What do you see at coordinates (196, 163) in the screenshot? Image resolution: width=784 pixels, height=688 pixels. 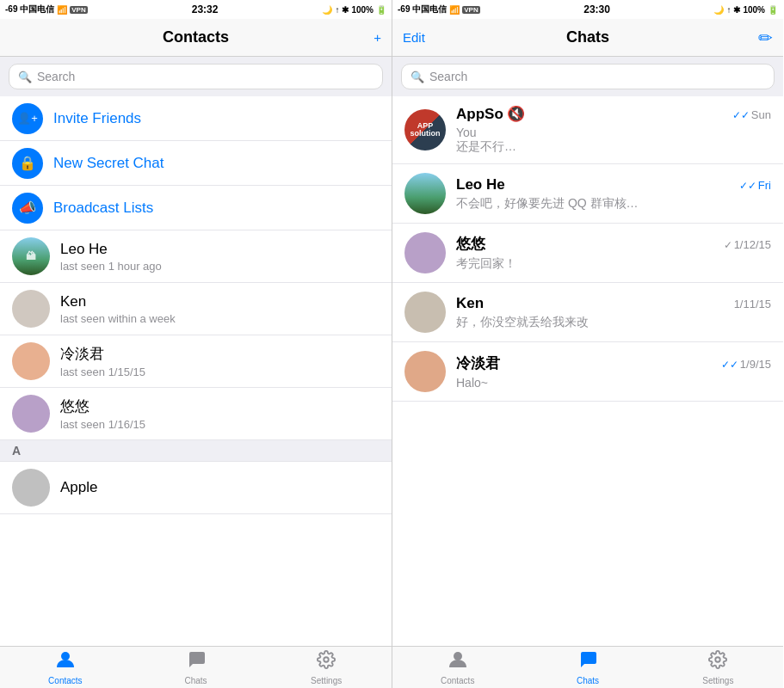 I see `new-secret-chat-item: 🔒 New Secret Chat` at bounding box center [196, 163].